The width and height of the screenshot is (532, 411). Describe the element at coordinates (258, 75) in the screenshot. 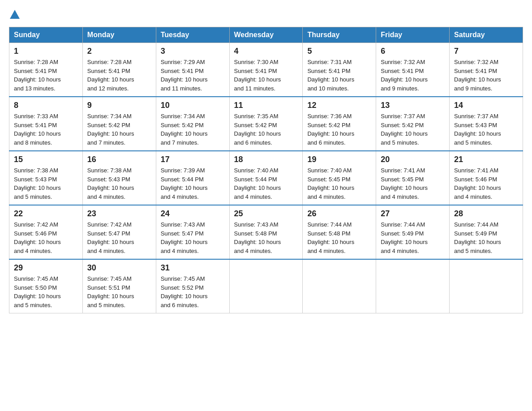

I see `day-info: Sunrise: 7:30 AM Sunset: 5:41 PM Dayligh…` at that location.